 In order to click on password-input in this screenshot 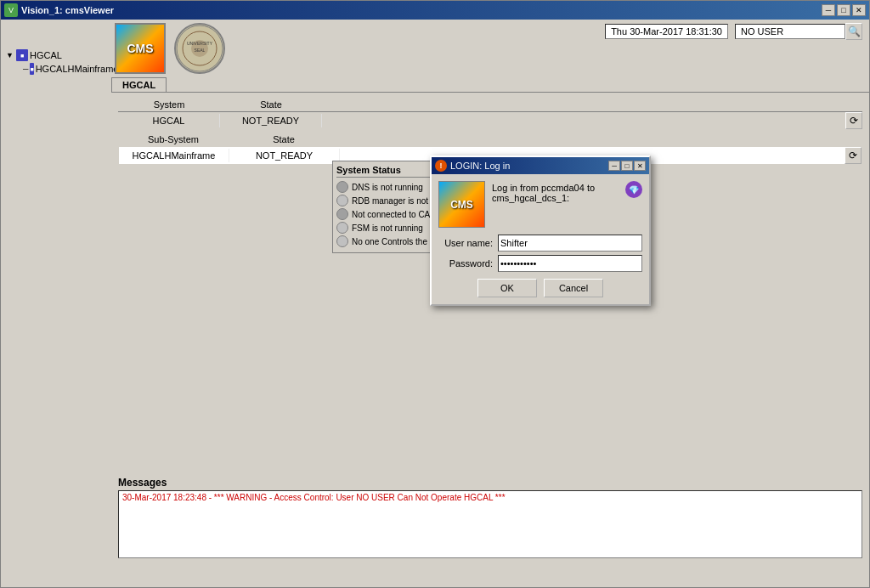, I will do `click(570, 263)`.